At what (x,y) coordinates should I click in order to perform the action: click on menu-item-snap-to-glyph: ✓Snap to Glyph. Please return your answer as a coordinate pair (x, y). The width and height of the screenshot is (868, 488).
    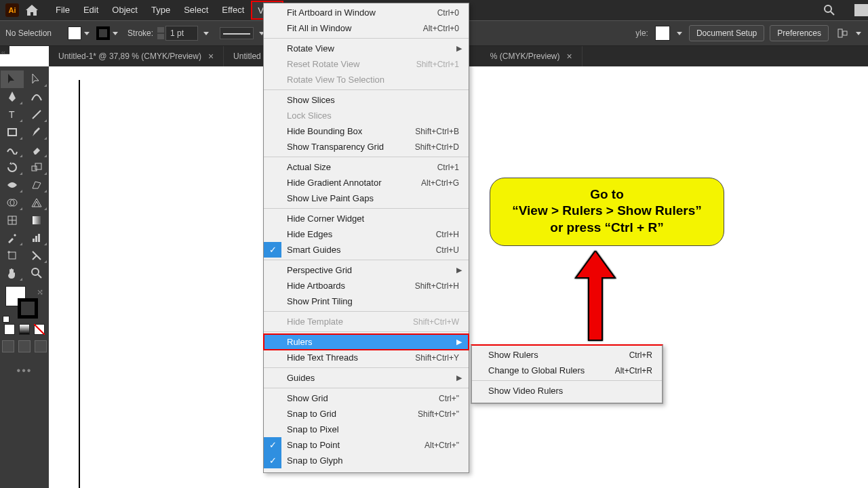
    Looking at the image, I should click on (366, 461).